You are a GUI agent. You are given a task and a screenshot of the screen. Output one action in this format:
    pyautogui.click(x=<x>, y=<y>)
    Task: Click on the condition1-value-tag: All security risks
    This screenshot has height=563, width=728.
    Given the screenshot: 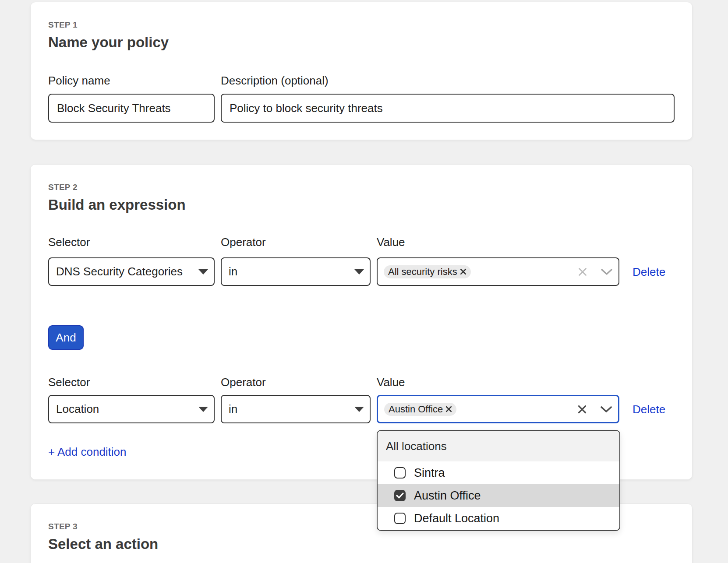 What is the action you would take?
    pyautogui.click(x=428, y=272)
    